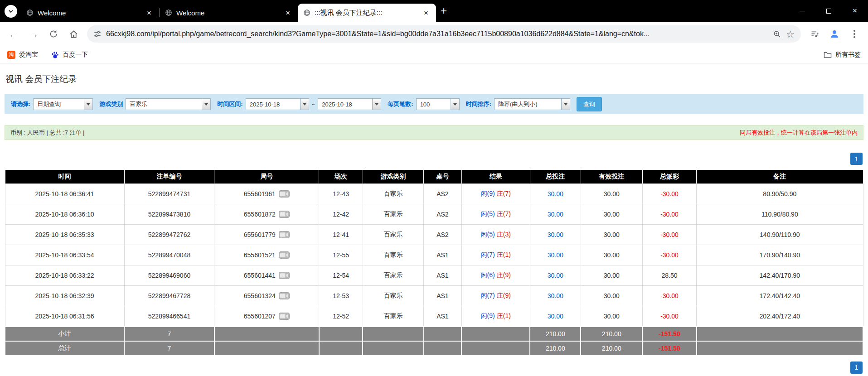 Image resolution: width=868 pixels, height=376 pixels. I want to click on sort-order-select: 降幂(由大到小), so click(532, 104).